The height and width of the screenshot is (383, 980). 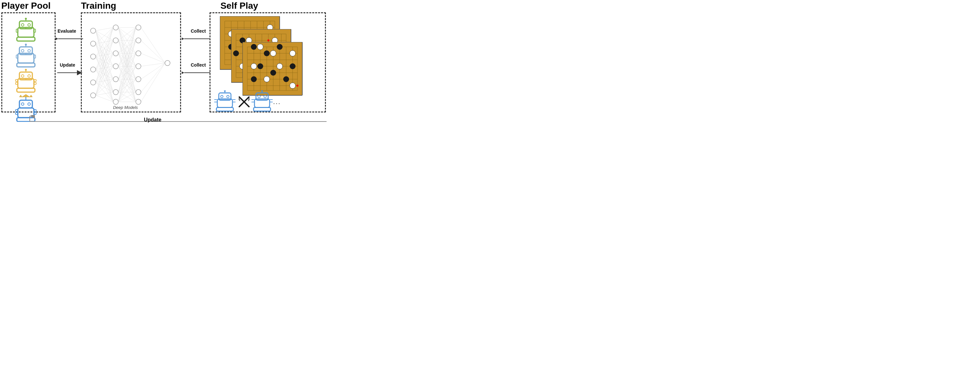 I want to click on update-label-training: Update, so click(x=67, y=65).